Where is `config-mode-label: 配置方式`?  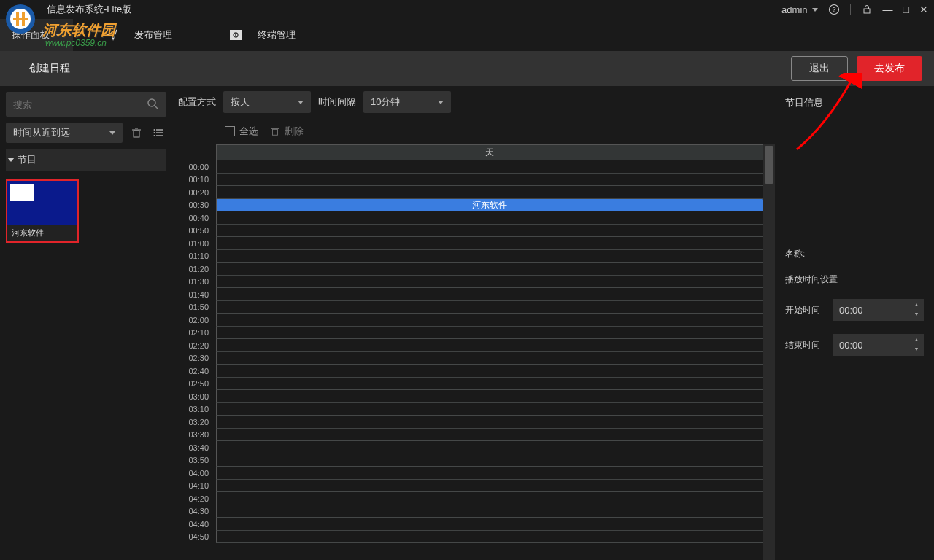 config-mode-label: 配置方式 is located at coordinates (197, 102).